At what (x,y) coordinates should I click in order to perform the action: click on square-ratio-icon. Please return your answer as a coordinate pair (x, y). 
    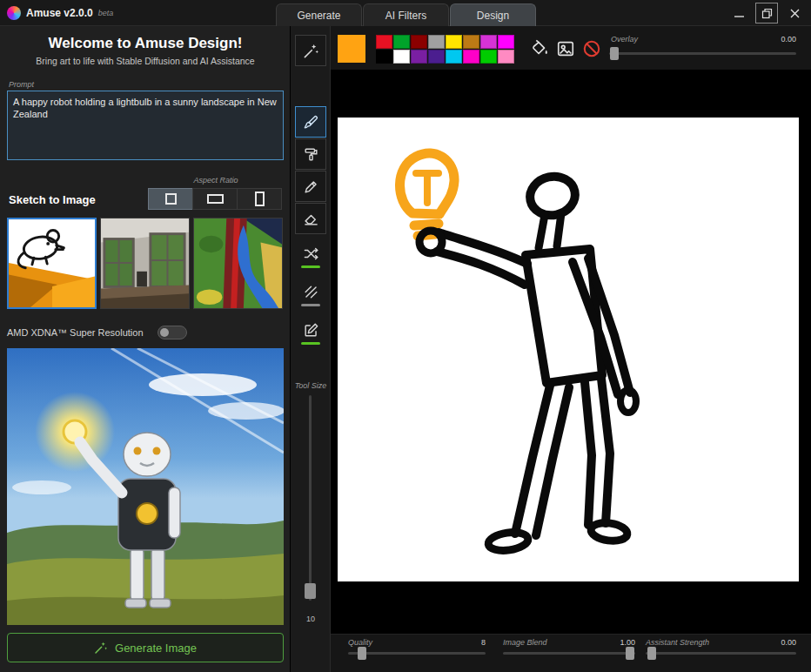
    Looking at the image, I should click on (171, 198).